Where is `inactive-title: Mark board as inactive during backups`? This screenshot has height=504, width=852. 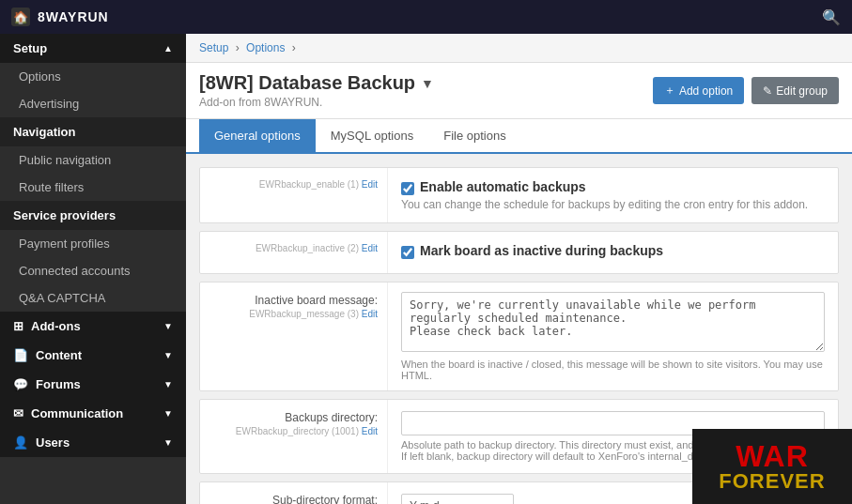 inactive-title: Mark board as inactive during backups is located at coordinates (541, 251).